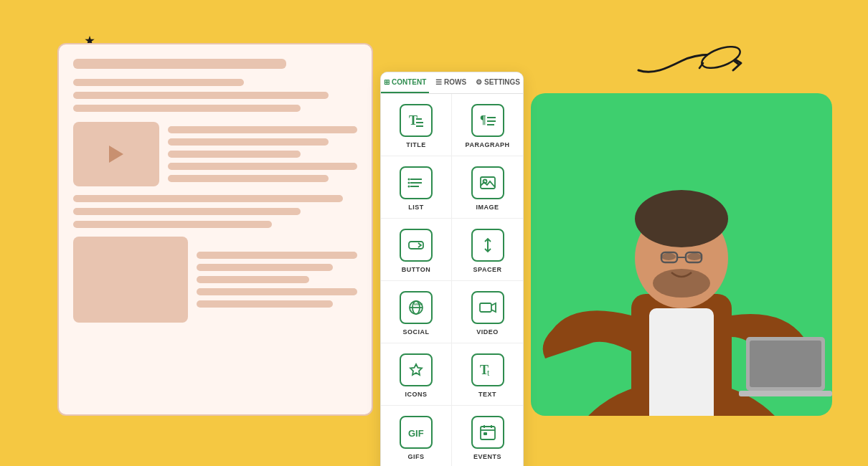 The width and height of the screenshot is (868, 466). I want to click on content-tab-icon: ⊞, so click(387, 82).